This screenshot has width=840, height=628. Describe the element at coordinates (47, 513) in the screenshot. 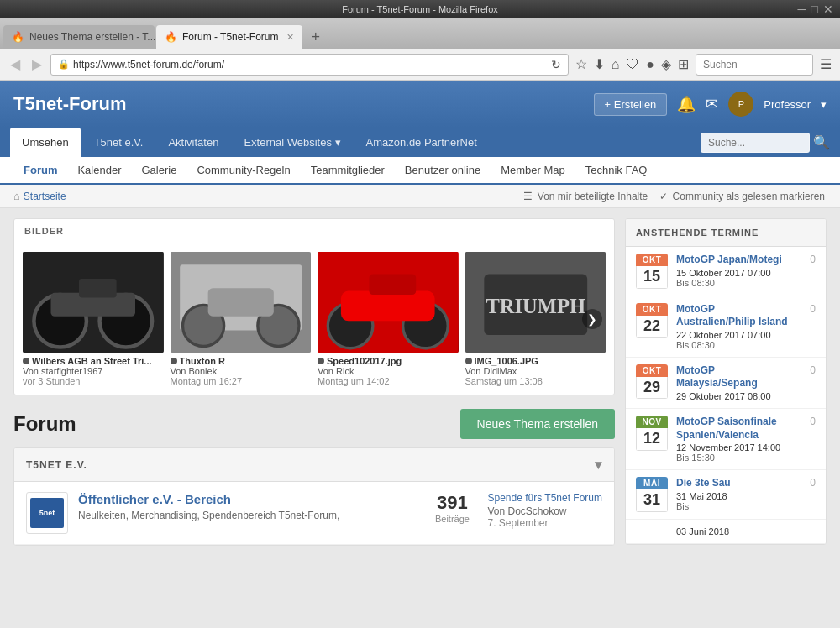

I see `t5net-logo: 5net` at that location.